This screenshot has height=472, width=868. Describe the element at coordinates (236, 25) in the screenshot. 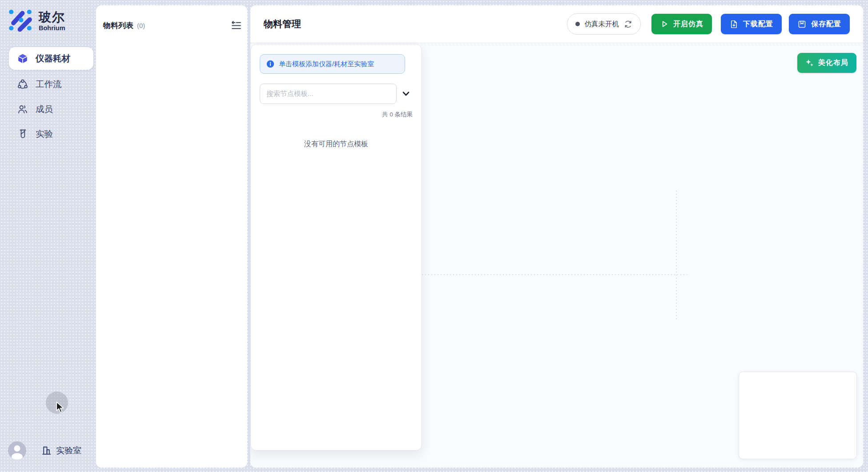

I see `collapse-panel-button` at that location.